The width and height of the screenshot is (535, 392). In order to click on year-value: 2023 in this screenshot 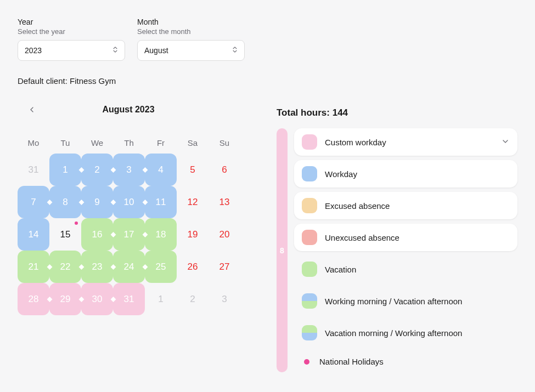, I will do `click(33, 50)`.